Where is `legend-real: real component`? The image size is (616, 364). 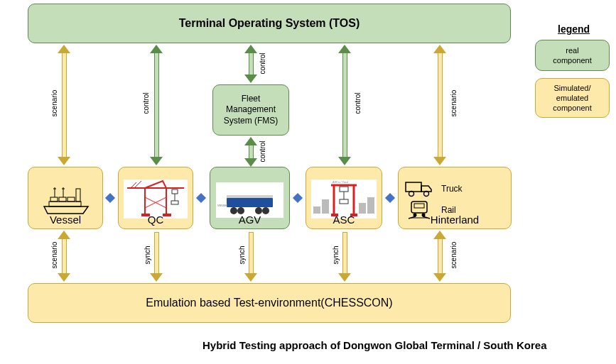
legend-real: real component is located at coordinates (573, 55).